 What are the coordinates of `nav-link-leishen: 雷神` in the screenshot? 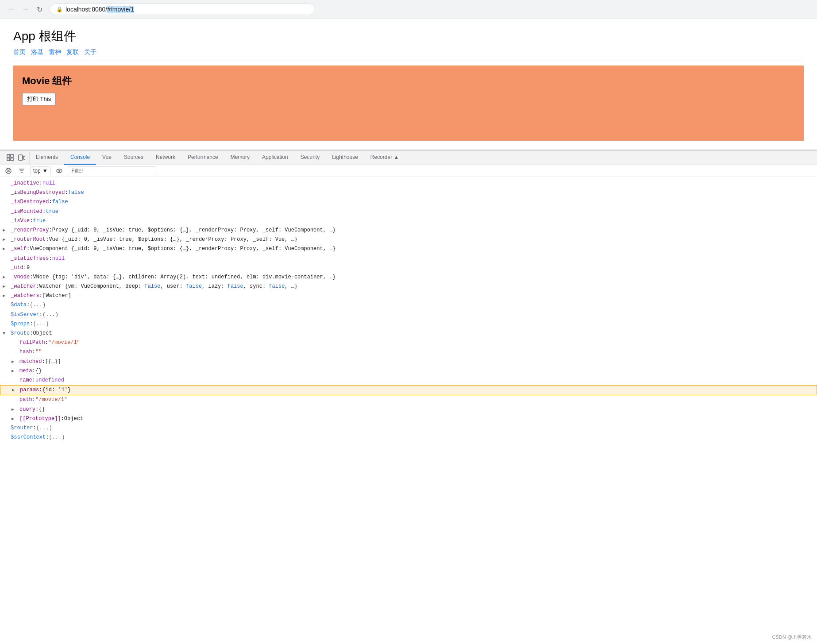 It's located at (55, 52).